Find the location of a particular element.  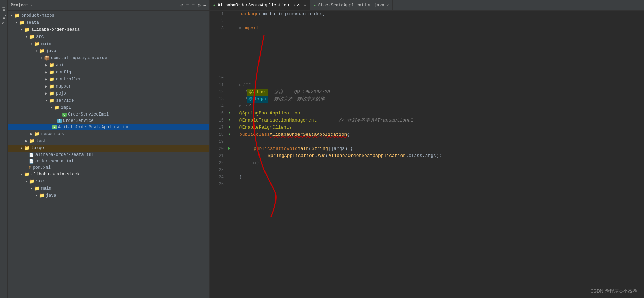

list-item: ▾ 📁 service is located at coordinates (108, 101).